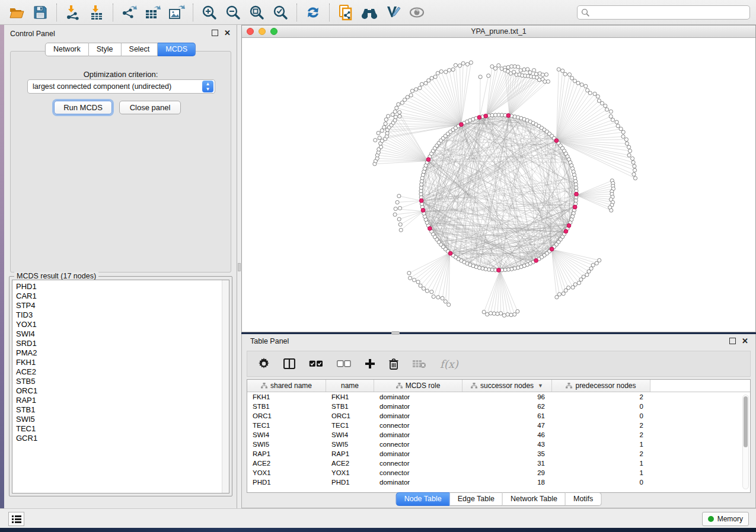 This screenshot has width=756, height=532. What do you see at coordinates (153, 12) in the screenshot?
I see `export-table-button` at bounding box center [153, 12].